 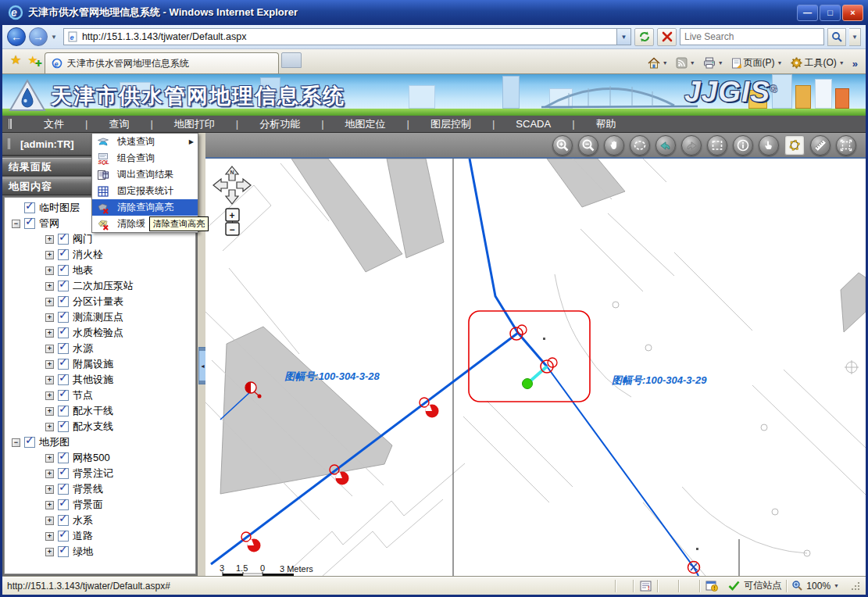 I want to click on history-dropdown-icon: ▼, so click(x=54, y=38).